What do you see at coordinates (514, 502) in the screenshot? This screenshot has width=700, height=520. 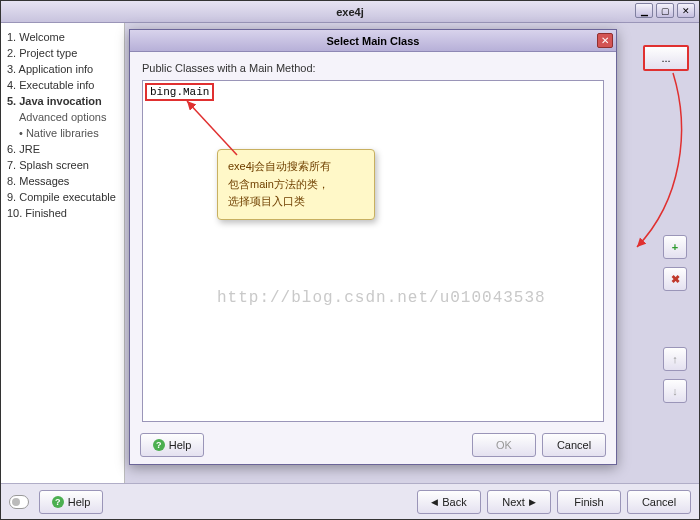 I see `next-label: Next` at bounding box center [514, 502].